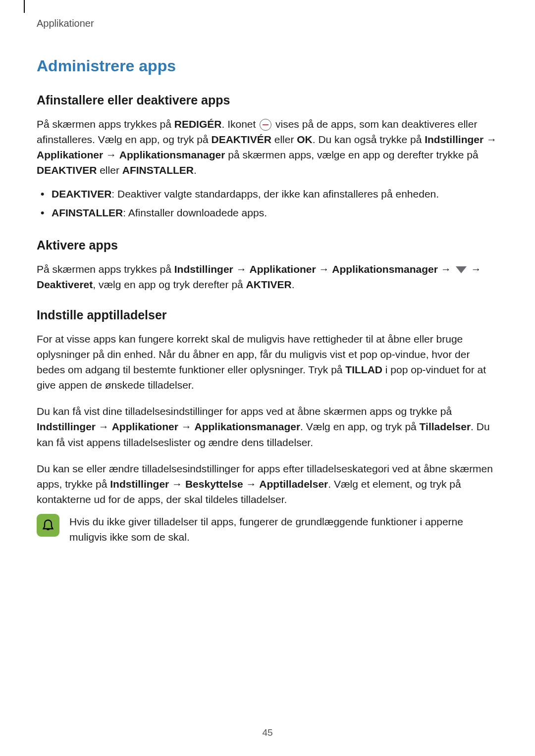  I want to click on list-item: DEAKTIVER: Deaktiver valgte standardapps…, so click(275, 194).